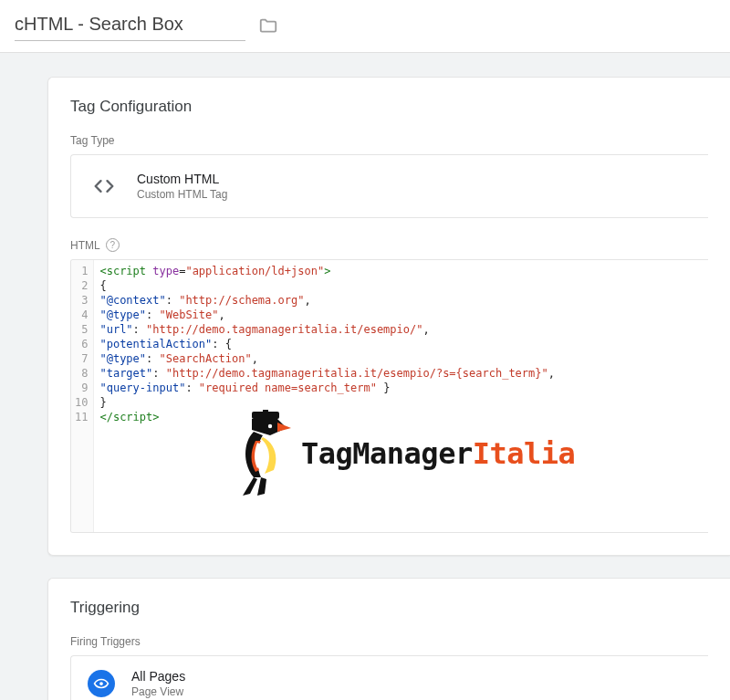 This screenshot has height=700, width=730. What do you see at coordinates (389, 186) in the screenshot?
I see `tag-type-selector: Custom HTML Custom HTML Tag` at bounding box center [389, 186].